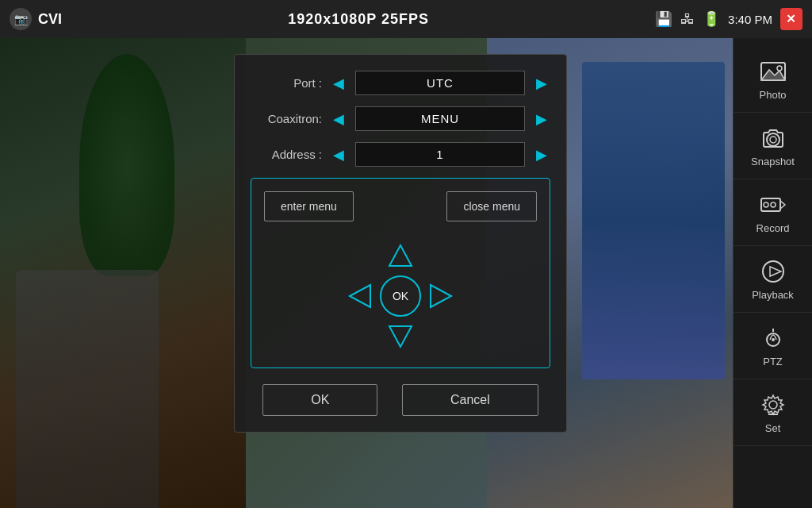 The width and height of the screenshot is (812, 508). What do you see at coordinates (664, 19) in the screenshot?
I see `sd-card-icon: 💾` at bounding box center [664, 19].